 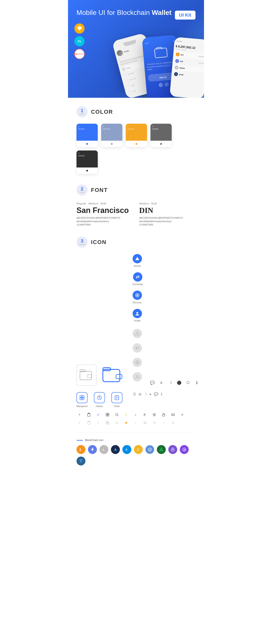 What do you see at coordinates (173, 423) in the screenshot?
I see `info-icon-outline: ℹ` at bounding box center [173, 423].